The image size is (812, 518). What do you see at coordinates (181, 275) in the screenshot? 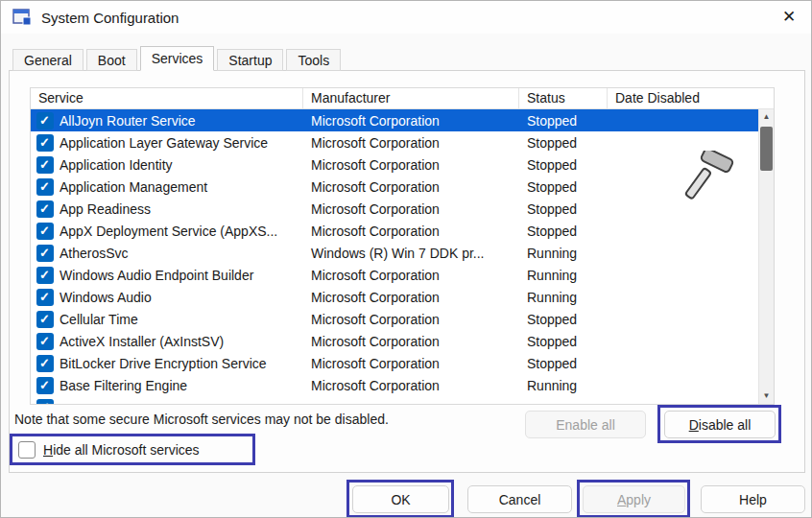
I see `cell-service: Windows Audio Endpoint Builder` at bounding box center [181, 275].